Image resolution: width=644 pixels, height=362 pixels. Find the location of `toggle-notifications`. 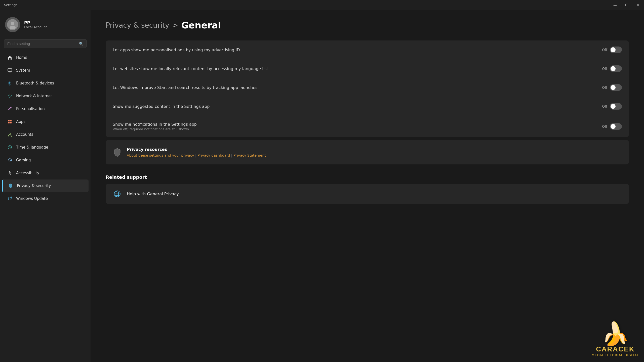

toggle-notifications is located at coordinates (616, 126).